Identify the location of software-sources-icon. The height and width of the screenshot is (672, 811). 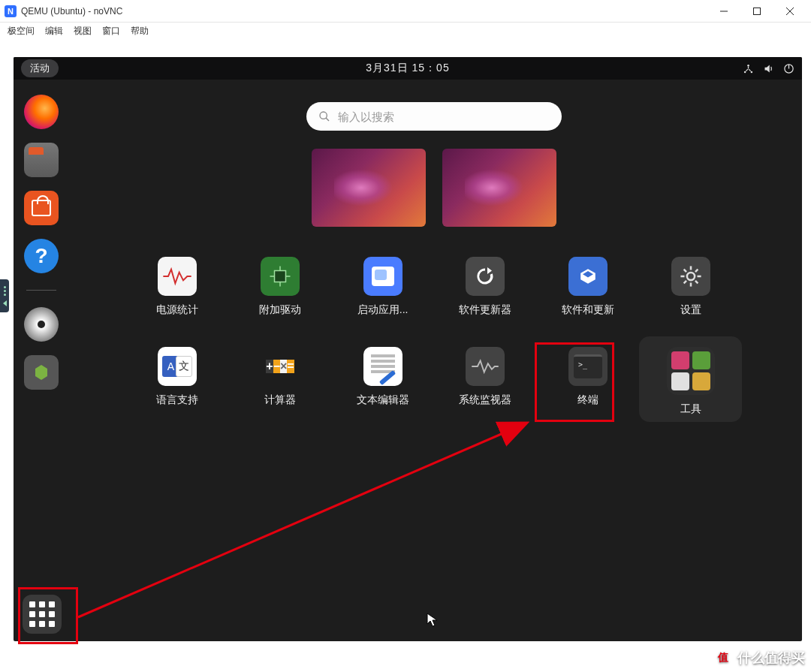
(588, 276).